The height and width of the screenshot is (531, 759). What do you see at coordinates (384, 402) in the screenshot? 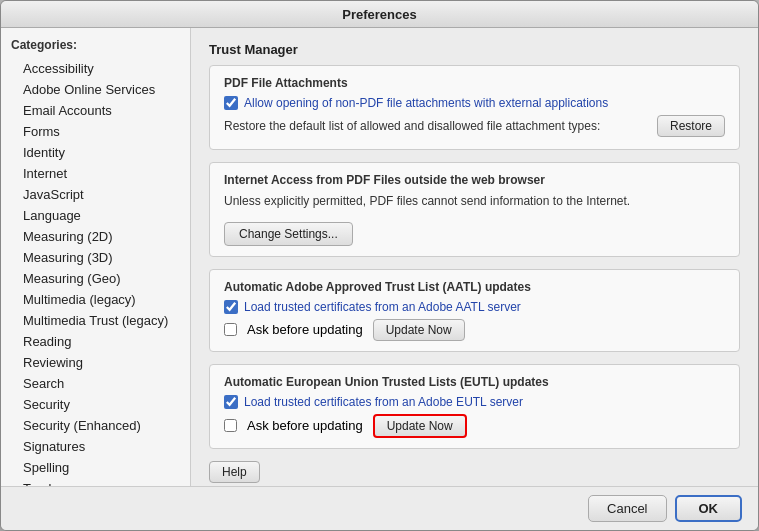
I see `eutl-load-label: Load trusted certificates from an Adobe …` at bounding box center [384, 402].